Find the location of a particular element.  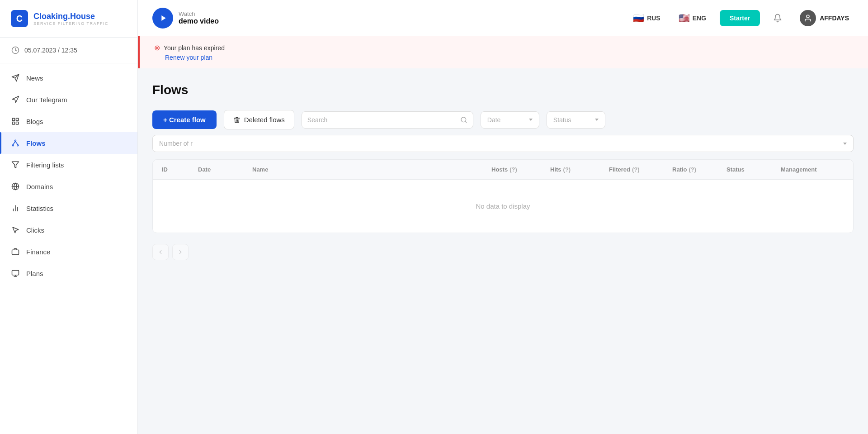

sidebar-item-domains: Domains is located at coordinates (69, 186).